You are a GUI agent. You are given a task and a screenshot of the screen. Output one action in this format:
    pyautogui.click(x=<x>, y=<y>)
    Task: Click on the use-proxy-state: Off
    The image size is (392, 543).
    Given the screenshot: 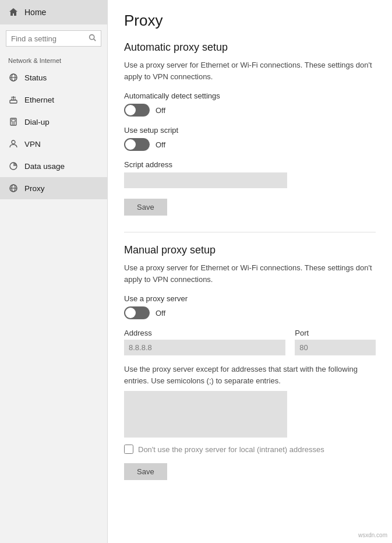 What is the action you would take?
    pyautogui.click(x=161, y=313)
    